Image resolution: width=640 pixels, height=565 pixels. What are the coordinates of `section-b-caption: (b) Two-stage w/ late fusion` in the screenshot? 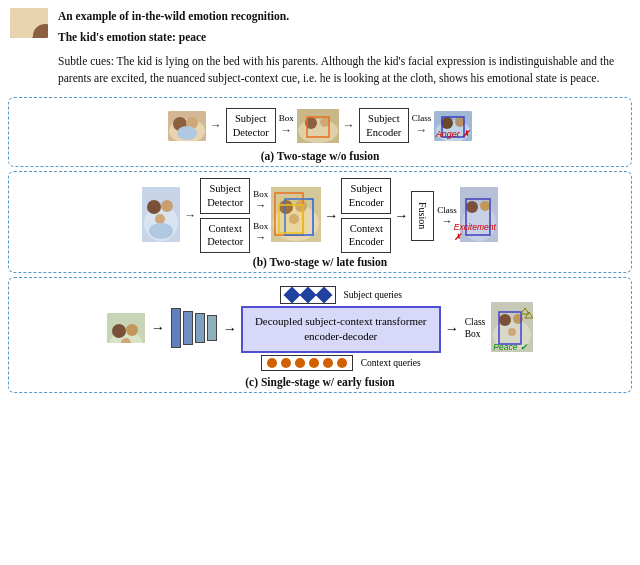 It's located at (320, 262).